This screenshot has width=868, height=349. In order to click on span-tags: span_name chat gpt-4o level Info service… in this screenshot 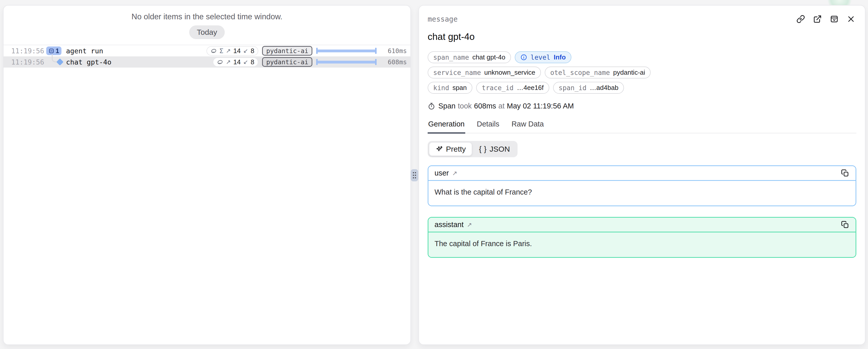, I will do `click(642, 72)`.